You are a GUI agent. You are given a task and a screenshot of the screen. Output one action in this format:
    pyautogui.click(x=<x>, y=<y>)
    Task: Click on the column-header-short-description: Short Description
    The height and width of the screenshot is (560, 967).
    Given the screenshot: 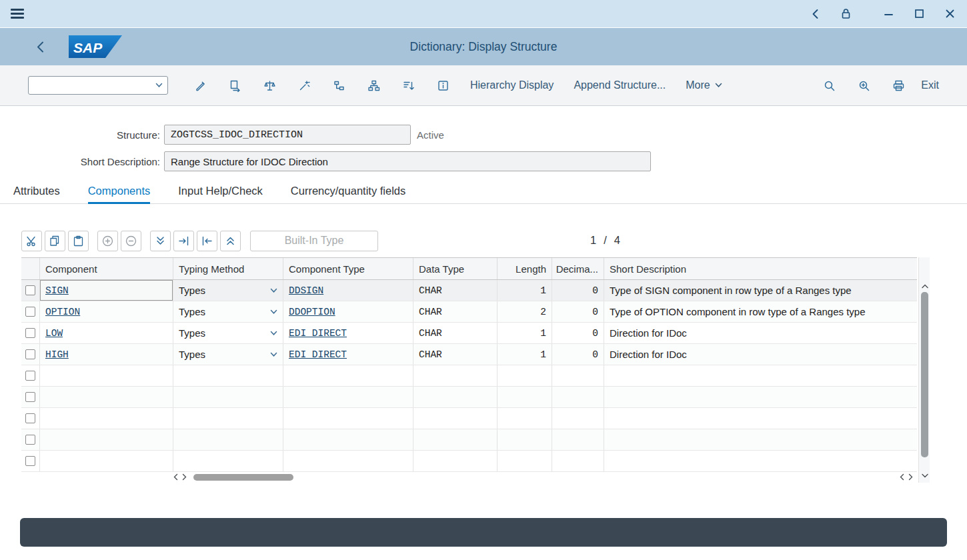 What is the action you would take?
    pyautogui.click(x=760, y=269)
    